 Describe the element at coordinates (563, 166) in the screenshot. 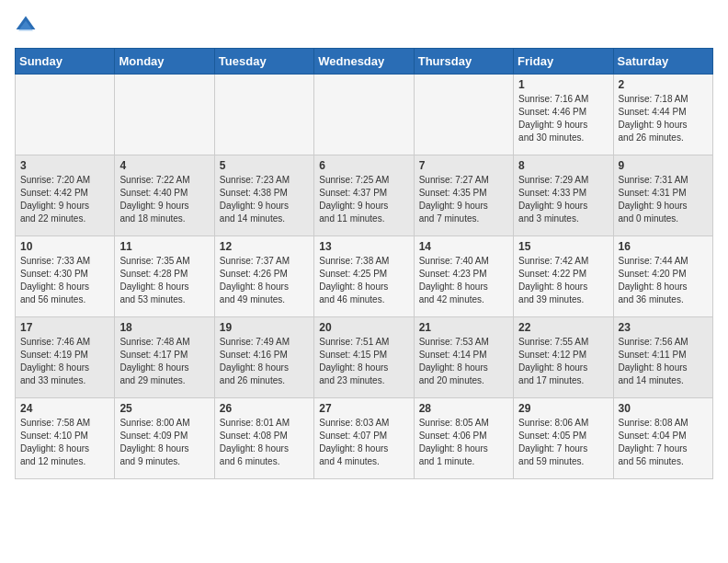

I see `day-number: 8` at that location.